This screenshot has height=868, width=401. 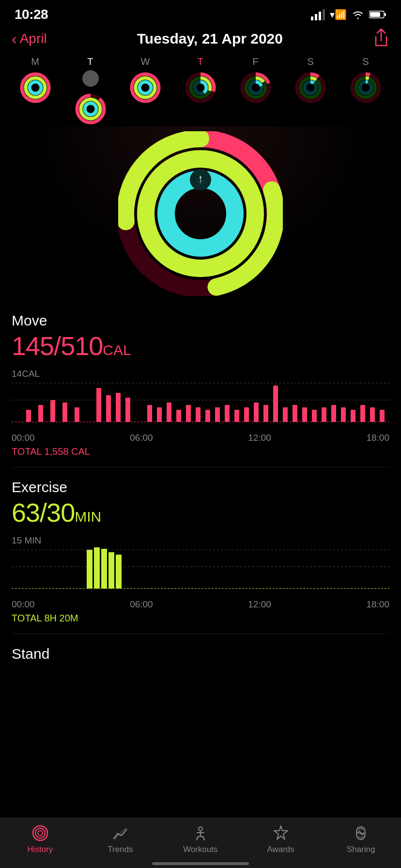 What do you see at coordinates (378, 15) in the screenshot?
I see `battery-icon` at bounding box center [378, 15].